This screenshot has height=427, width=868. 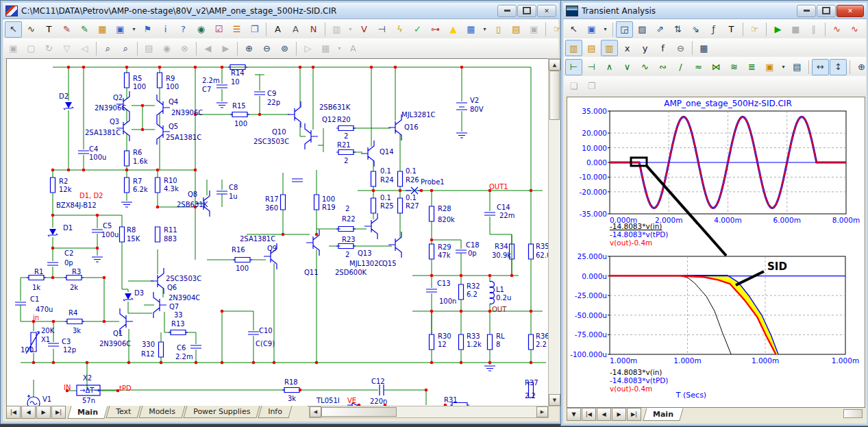 What do you see at coordinates (285, 49) in the screenshot?
I see `zoom-100-icon: ⊚` at bounding box center [285, 49].